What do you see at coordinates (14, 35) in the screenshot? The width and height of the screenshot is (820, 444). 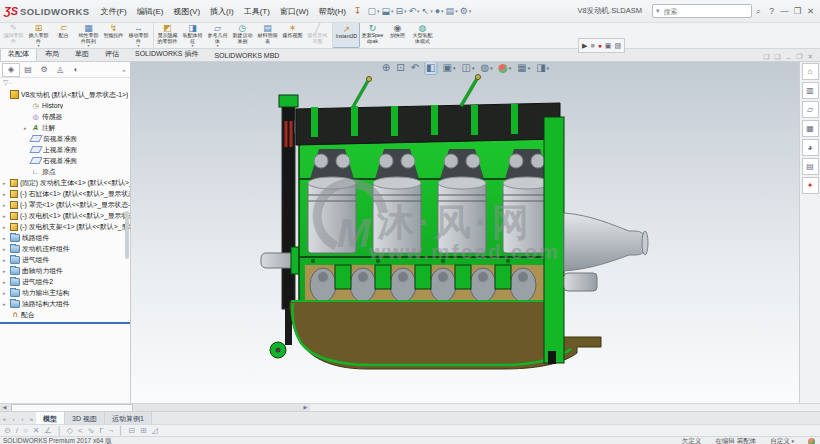 I see `edit-component-button: ✎ 编辑零部件 ▾` at bounding box center [14, 35].